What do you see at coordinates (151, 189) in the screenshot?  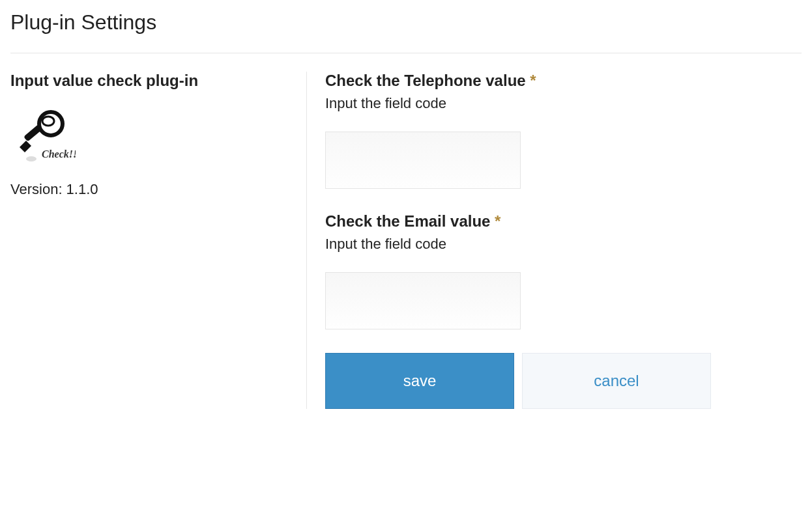 I see `plugin-version: Version: 1.1.0` at bounding box center [151, 189].